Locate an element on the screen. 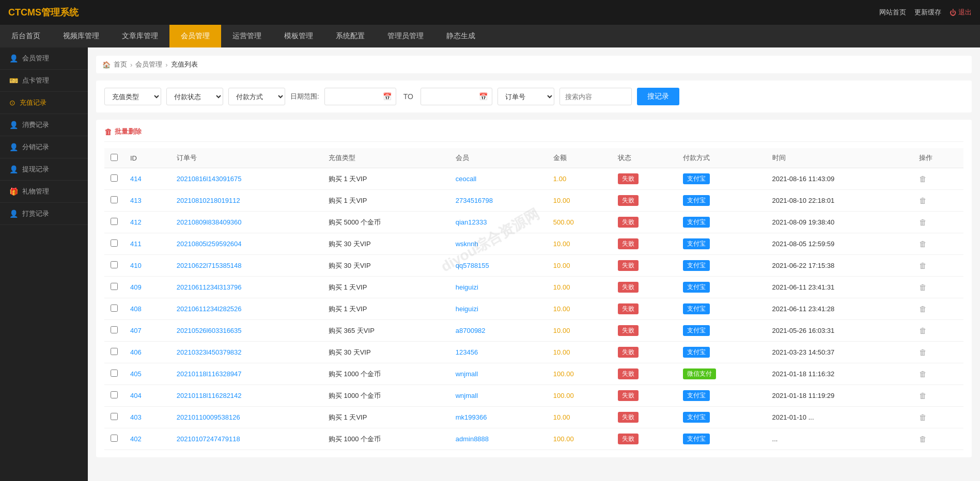 Image resolution: width=980 pixels, height=481 pixels. select-all-checkbox is located at coordinates (114, 157).